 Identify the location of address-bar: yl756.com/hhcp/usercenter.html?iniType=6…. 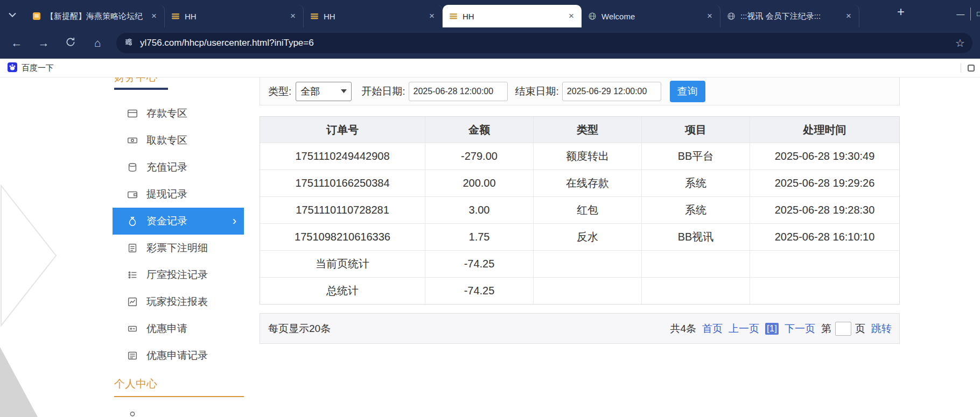
(544, 43).